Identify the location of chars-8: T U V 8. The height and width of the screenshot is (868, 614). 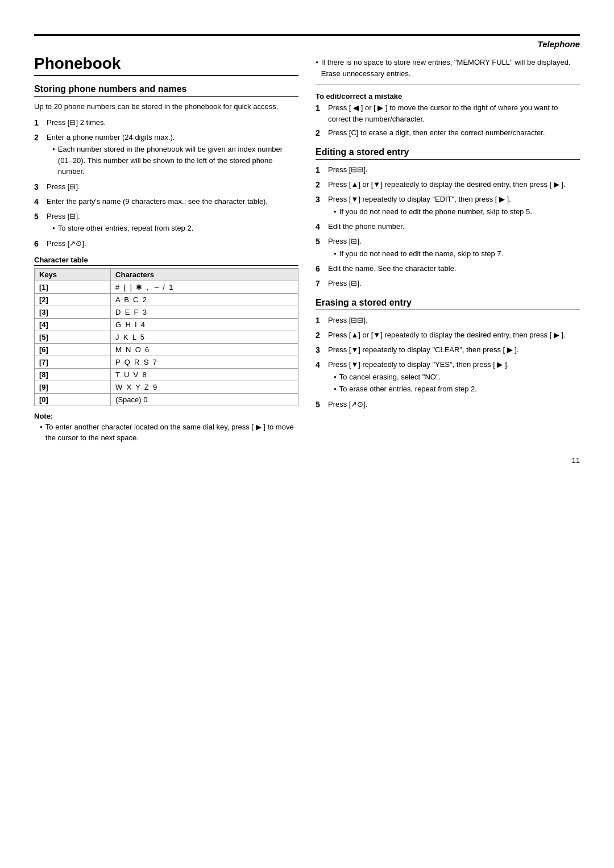
(205, 374).